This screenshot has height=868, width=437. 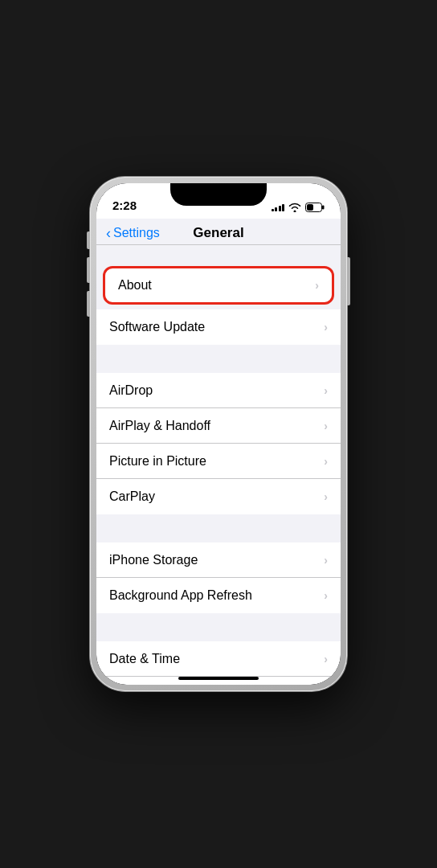 I want to click on battery-icon, so click(x=315, y=207).